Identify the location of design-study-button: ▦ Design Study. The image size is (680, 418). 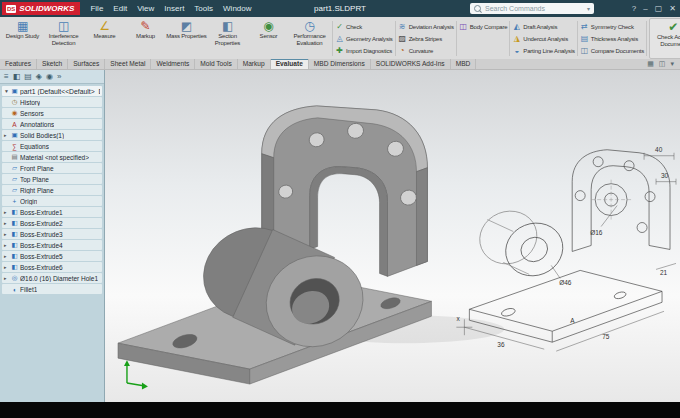
(22, 38).